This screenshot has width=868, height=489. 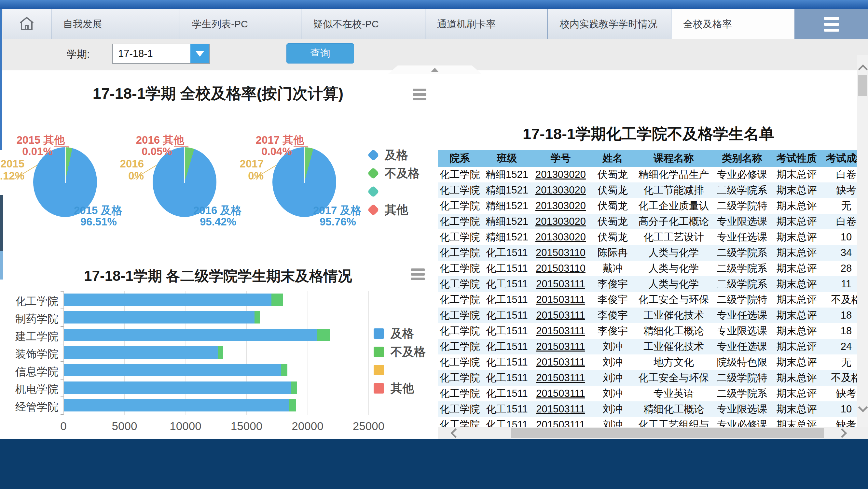 I want to click on vertical-scrollbar, so click(x=863, y=241).